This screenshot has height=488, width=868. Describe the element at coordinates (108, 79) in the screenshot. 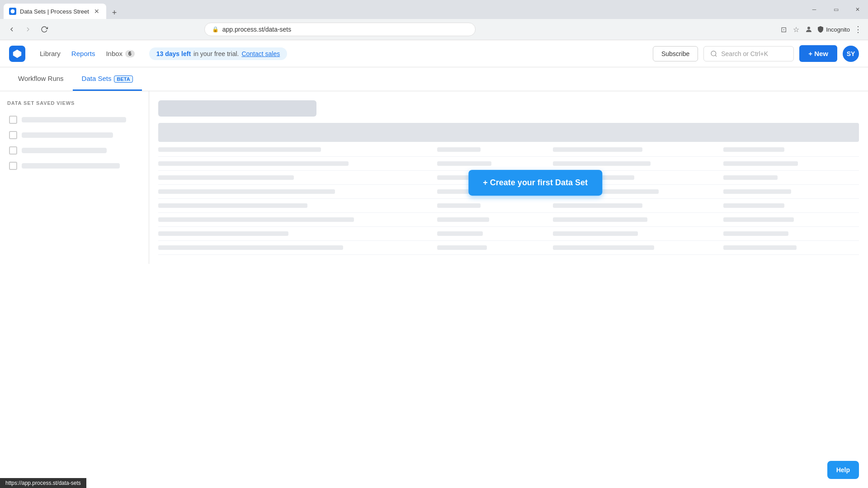

I see `tab-data-sets: Data SetsBETA` at that location.